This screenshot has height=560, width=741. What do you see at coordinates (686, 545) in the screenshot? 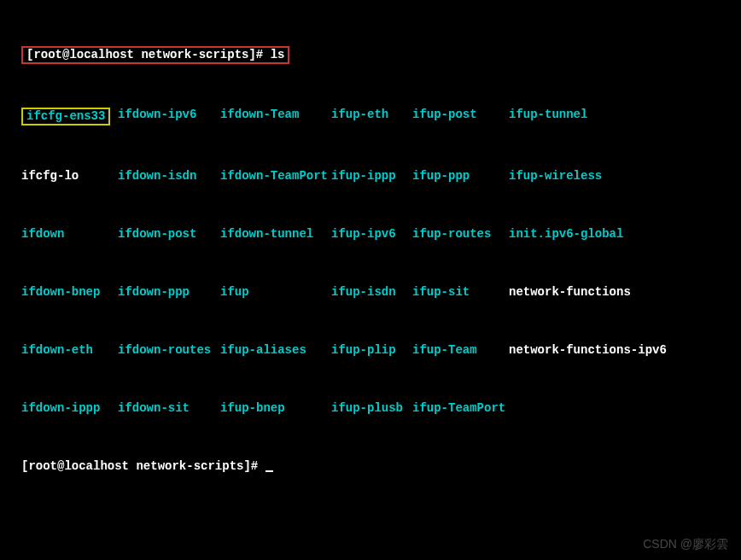
I see `watermark: CSDN @廖彩雲` at bounding box center [686, 545].